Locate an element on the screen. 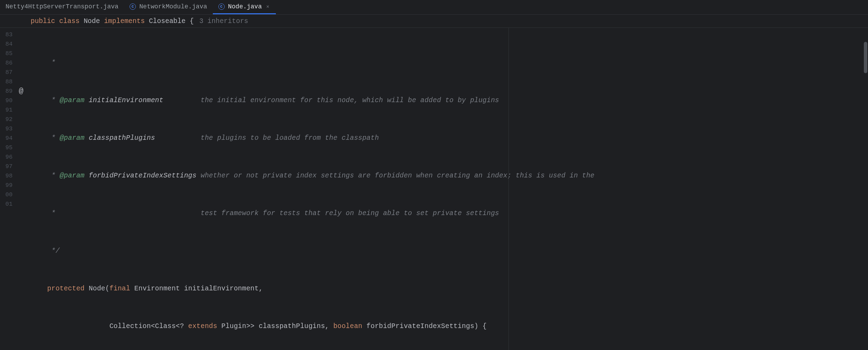 This screenshot has width=868, height=350. tab-netty: Netty4HttpServerTransport.java is located at coordinates (62, 7).